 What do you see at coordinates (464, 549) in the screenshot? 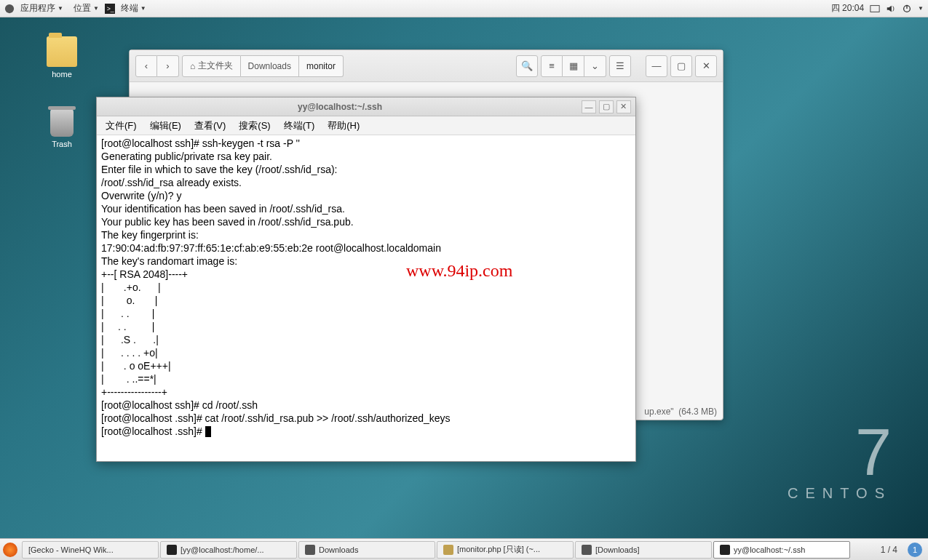
I see `taskbar: [Gecko - WineHQ Wik... [yy@localhost:/ho…` at bounding box center [464, 549].